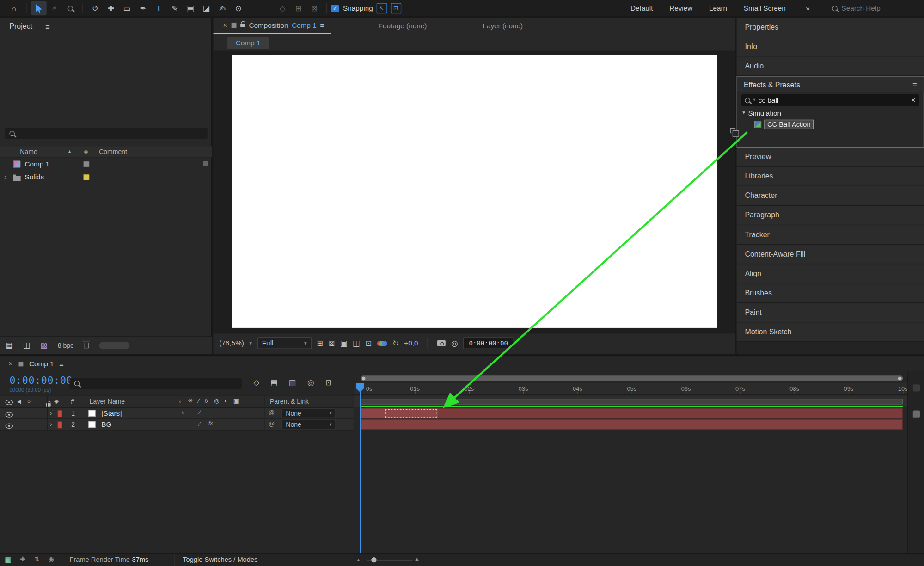 The width and height of the screenshot is (924, 566). What do you see at coordinates (396, 343) in the screenshot?
I see `reset-exposure-icon` at bounding box center [396, 343].